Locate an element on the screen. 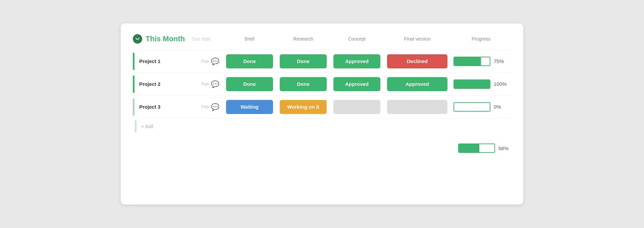 This screenshot has width=644, height=228. progress-label-2: 100% is located at coordinates (500, 84).